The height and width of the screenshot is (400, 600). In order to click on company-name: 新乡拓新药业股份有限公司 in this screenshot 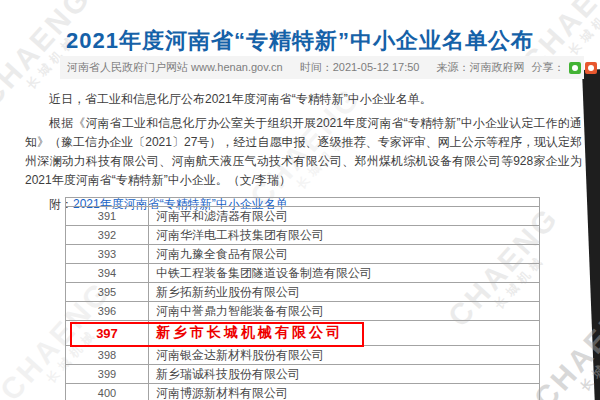, I will do `click(344, 292)`.